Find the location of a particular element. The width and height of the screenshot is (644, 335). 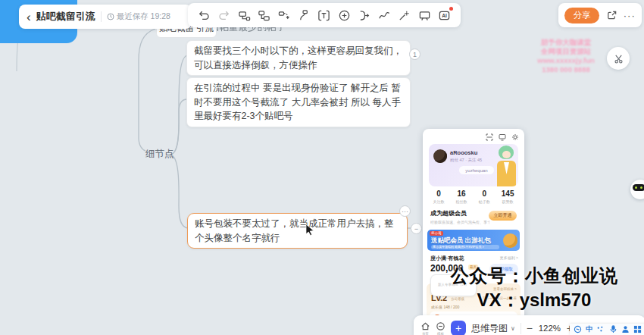

avatar is located at coordinates (440, 156).